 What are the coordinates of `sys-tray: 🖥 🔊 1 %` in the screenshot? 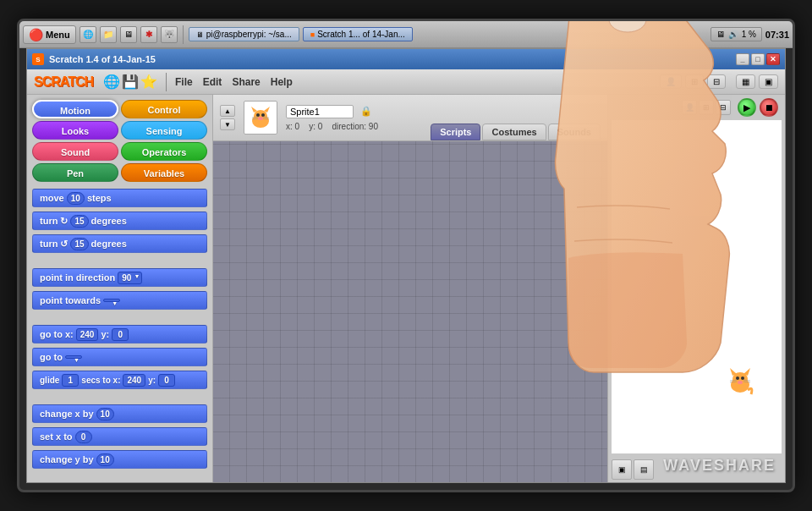 It's located at (736, 34).